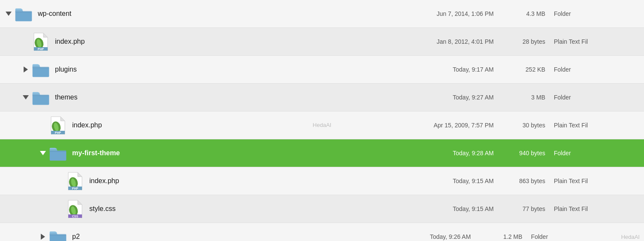 The width and height of the screenshot is (644, 241). What do you see at coordinates (434, 153) in the screenshot?
I see `date-col: Today, 9:28 AM` at bounding box center [434, 153].